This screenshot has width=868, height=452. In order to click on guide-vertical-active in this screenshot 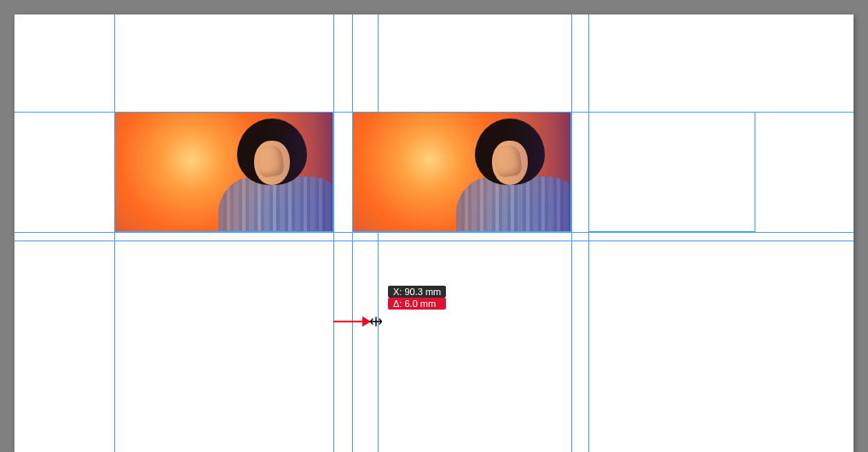, I will do `click(379, 234)`.